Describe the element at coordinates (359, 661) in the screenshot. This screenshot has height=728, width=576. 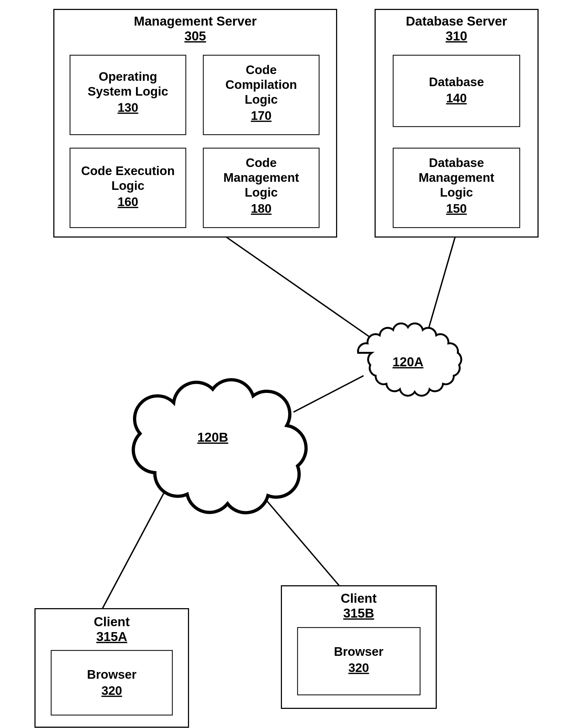
I see `browser-b-box: Browser 320` at that location.